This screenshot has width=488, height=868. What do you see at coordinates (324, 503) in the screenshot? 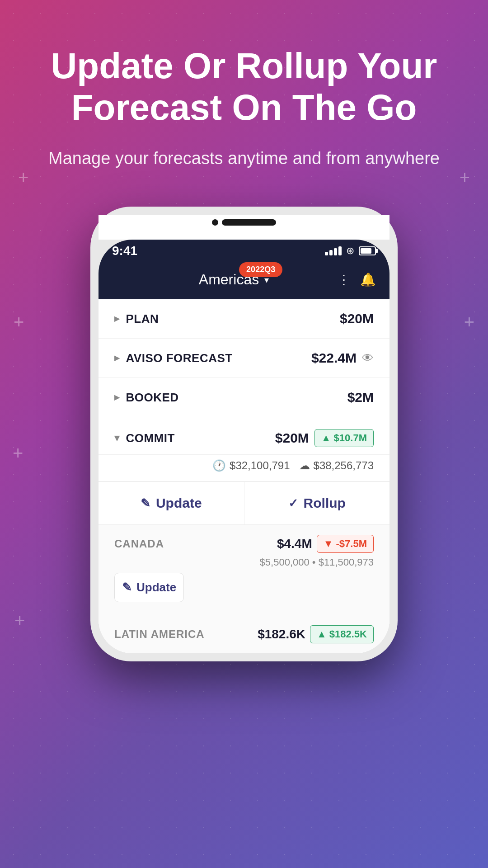
I see `rollup-label: Rollup` at bounding box center [324, 503].